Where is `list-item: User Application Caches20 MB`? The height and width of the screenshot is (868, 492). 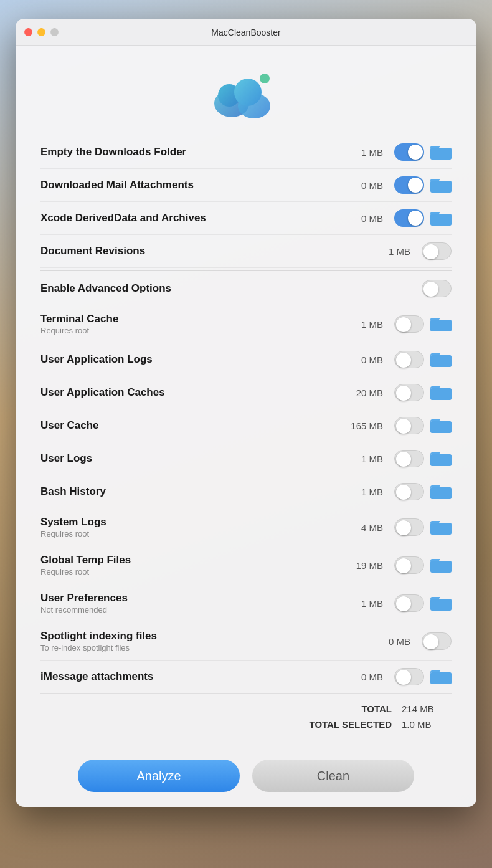 list-item: User Application Caches20 MB is located at coordinates (246, 393).